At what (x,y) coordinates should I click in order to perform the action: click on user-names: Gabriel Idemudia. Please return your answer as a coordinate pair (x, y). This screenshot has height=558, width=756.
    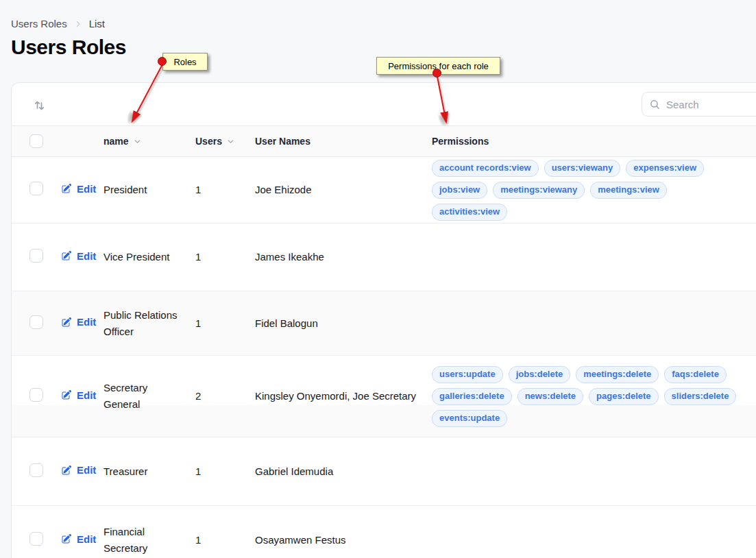
    Looking at the image, I should click on (294, 472).